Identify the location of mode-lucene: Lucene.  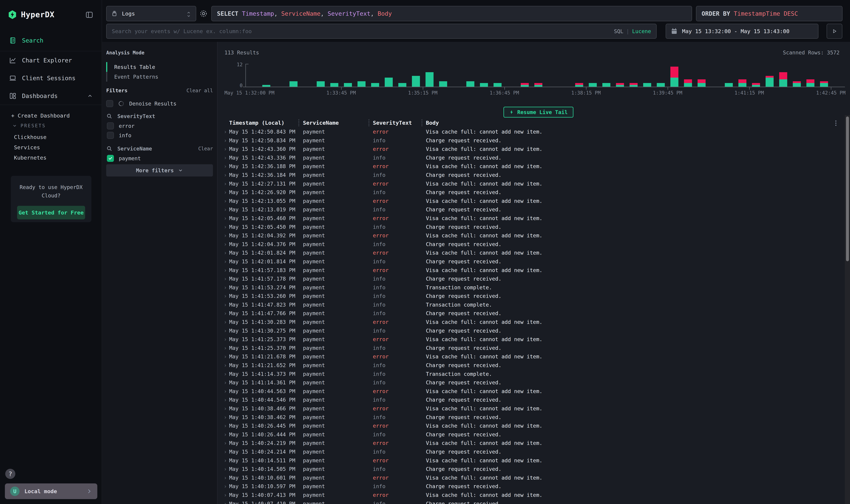
(642, 31).